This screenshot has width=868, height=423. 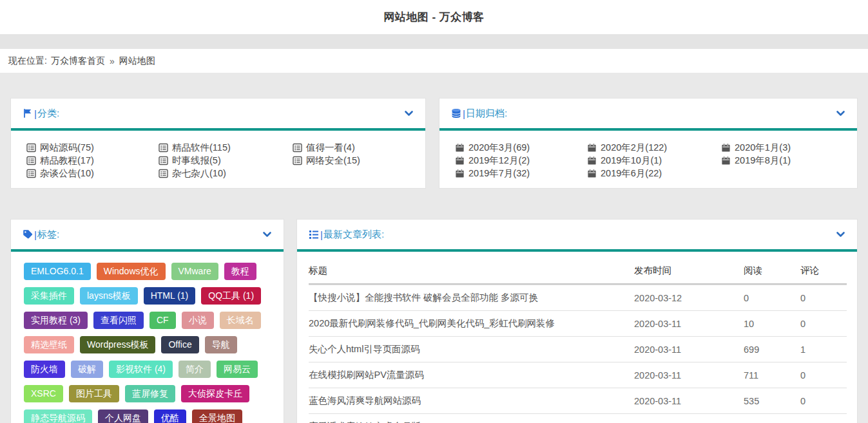 What do you see at coordinates (150, 394) in the screenshot?
I see `tag: 蓝屏修复` at bounding box center [150, 394].